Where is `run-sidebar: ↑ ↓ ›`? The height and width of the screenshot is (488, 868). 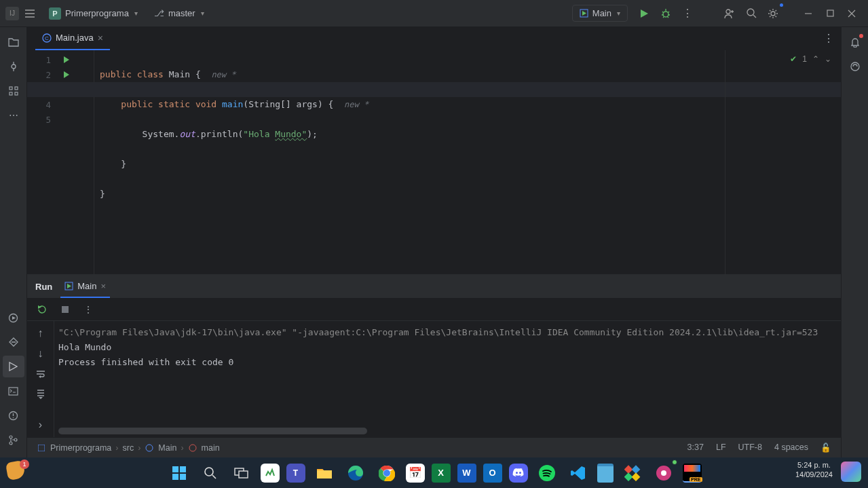 run-sidebar: ↑ ↓ › is located at coordinates (41, 379).